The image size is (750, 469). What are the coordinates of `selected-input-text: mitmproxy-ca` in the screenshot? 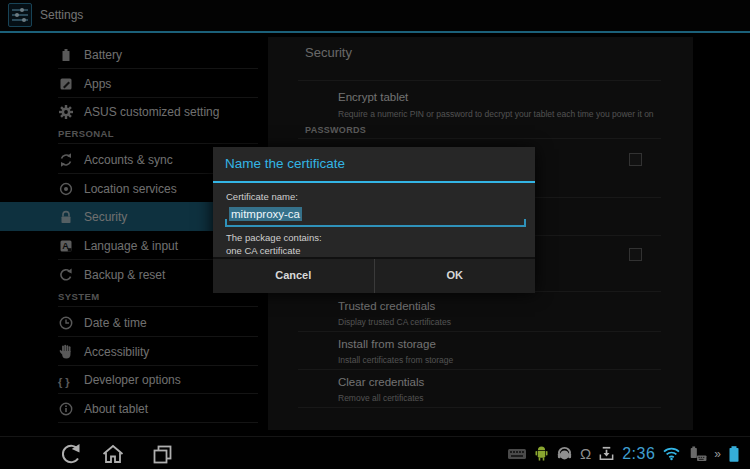 It's located at (266, 214).